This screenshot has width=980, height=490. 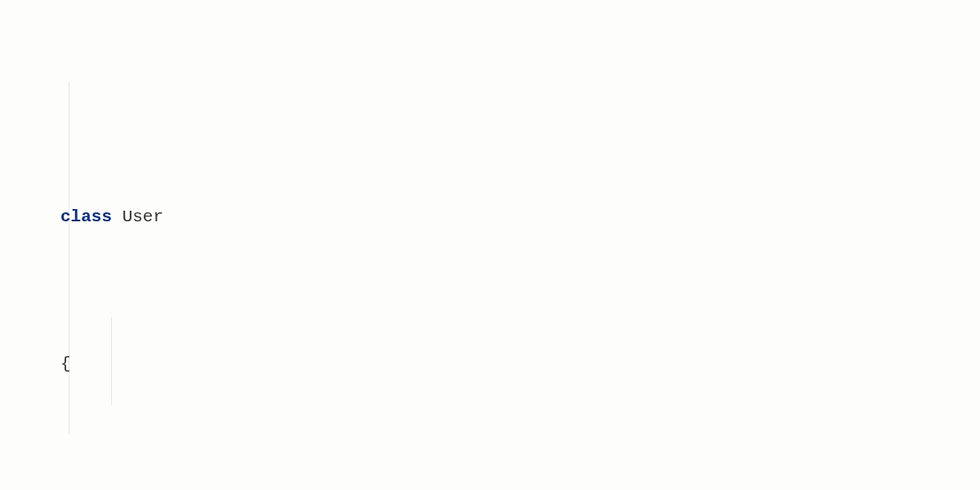 I want to click on code-line: {, so click(x=520, y=364).